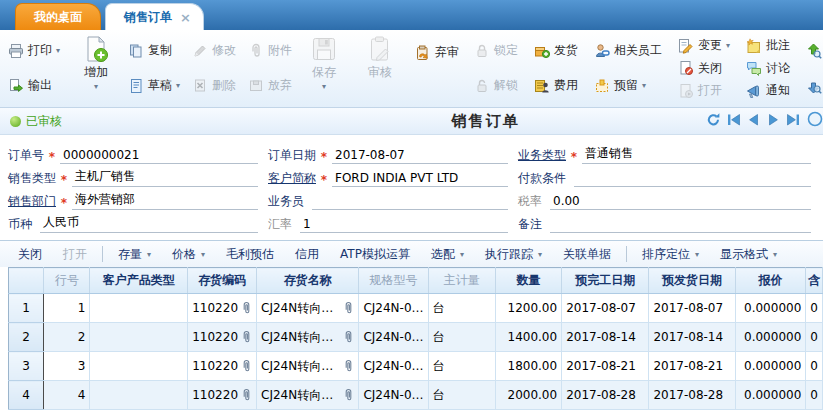 Image resolution: width=823 pixels, height=410 pixels. What do you see at coordinates (692, 396) in the screenshot?
I see `cell-est_ship_date: 2017-08-28` at bounding box center [692, 396].